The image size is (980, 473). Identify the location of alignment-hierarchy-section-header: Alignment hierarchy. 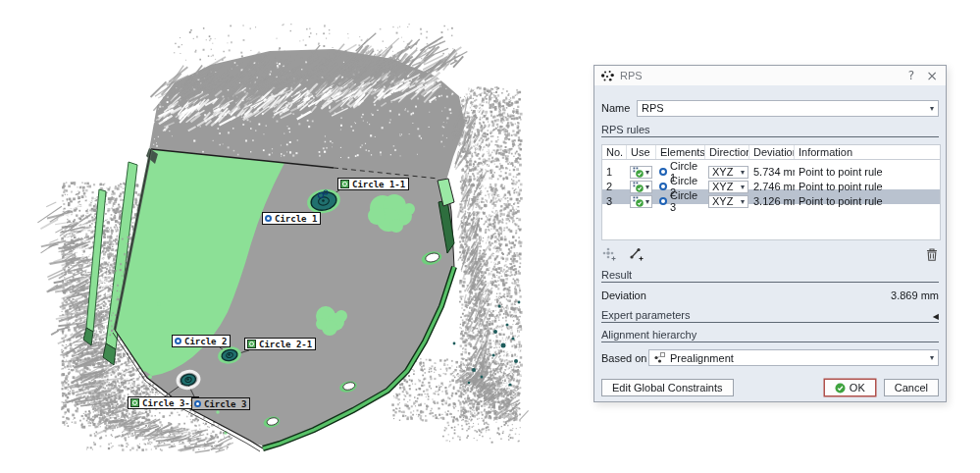
(770, 335).